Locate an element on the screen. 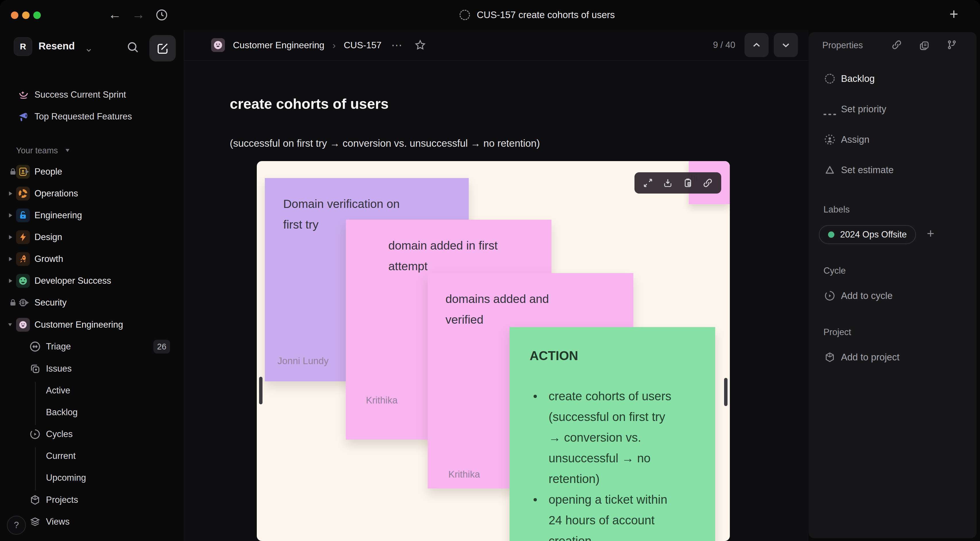 Image resolution: width=980 pixels, height=541 pixels. workspace-switcher: R Resend is located at coordinates (92, 49).